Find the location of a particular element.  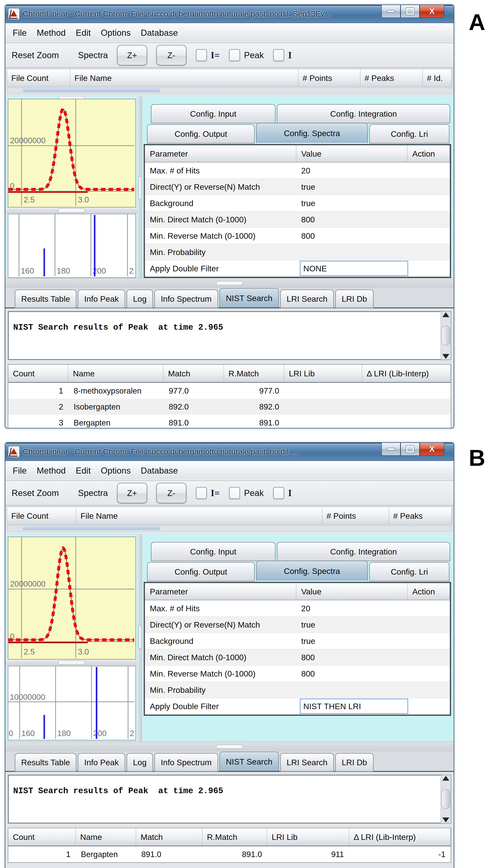

menu-item-options: Options is located at coordinates (116, 33).